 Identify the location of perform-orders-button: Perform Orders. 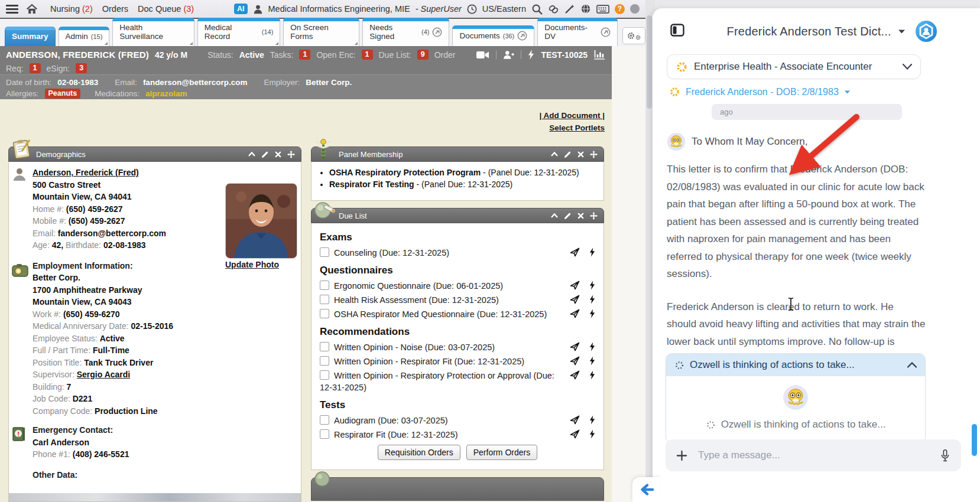
(502, 452).